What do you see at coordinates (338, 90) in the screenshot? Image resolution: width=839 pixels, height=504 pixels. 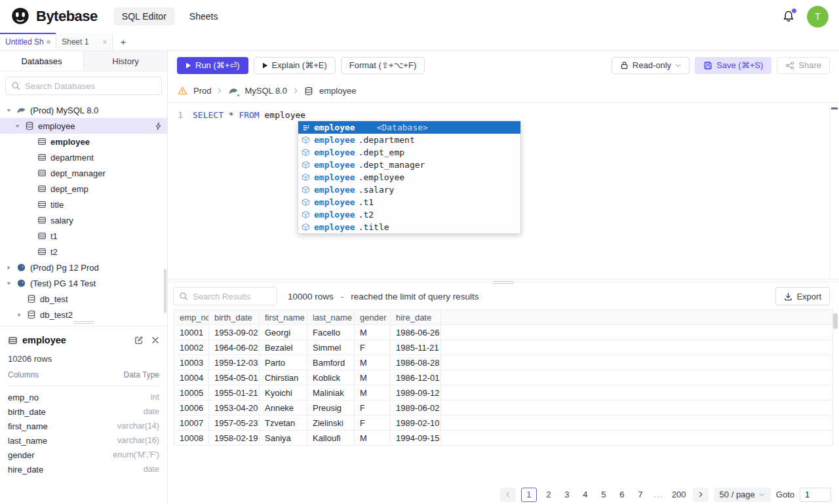 I see `breadcrumb-database: employee` at bounding box center [338, 90].